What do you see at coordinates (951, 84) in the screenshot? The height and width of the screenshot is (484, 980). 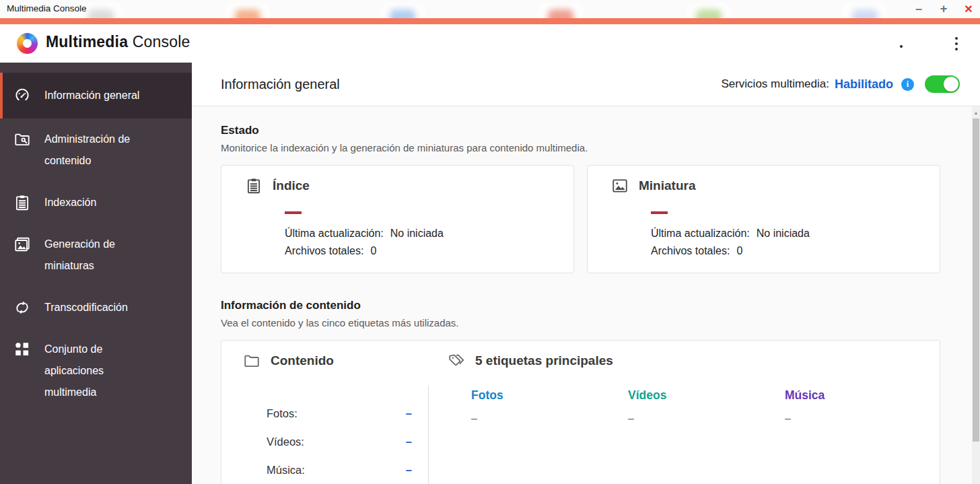 I see `toggle-knob` at bounding box center [951, 84].